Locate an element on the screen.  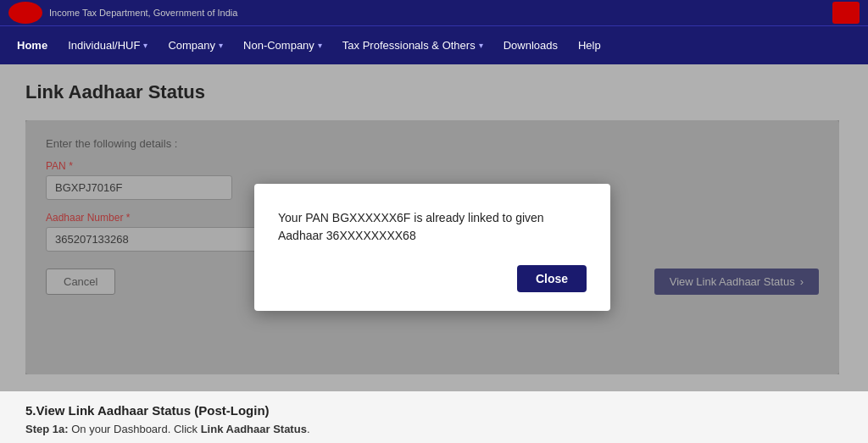
bottom-content: 5.View Link Aadhaar Status (Post-Login) … is located at coordinates (434, 417).